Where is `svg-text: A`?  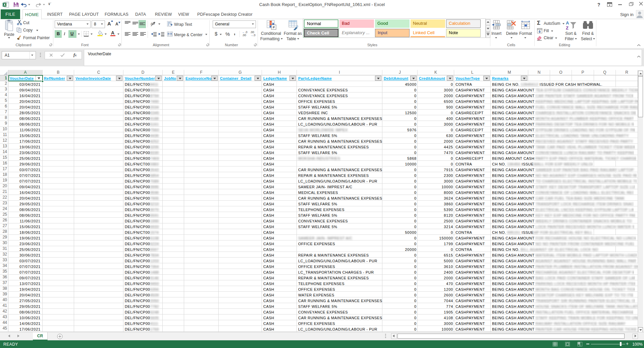
svg-text: A is located at coordinates (568, 23).